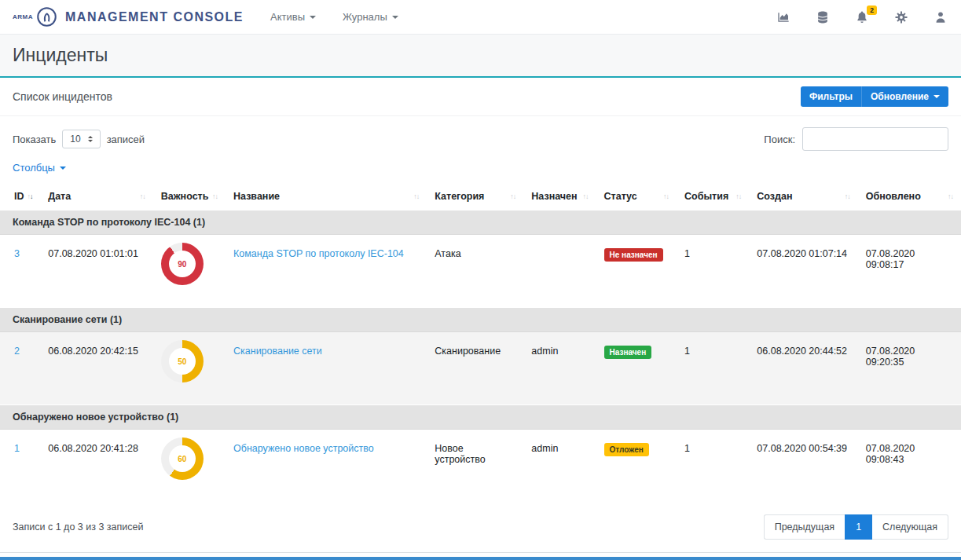 The image size is (961, 560). What do you see at coordinates (90, 139) in the screenshot?
I see `stepper-icon` at bounding box center [90, 139].